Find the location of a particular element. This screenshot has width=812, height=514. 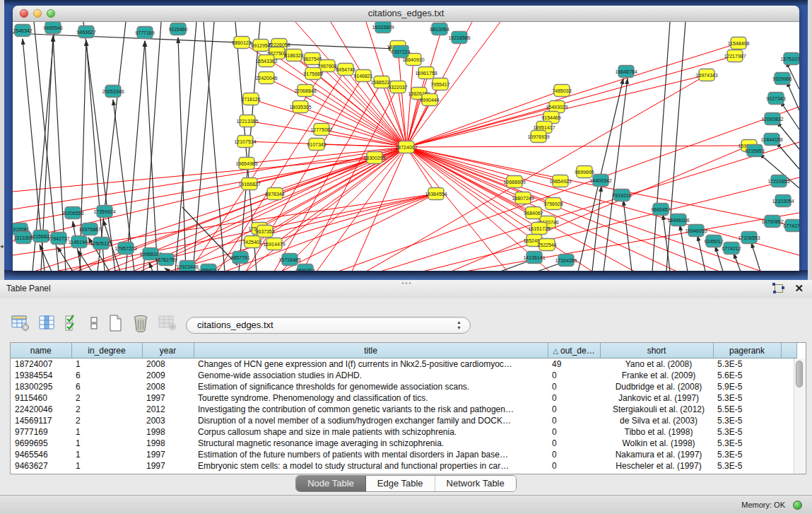

graph-node: 9637352 is located at coordinates (264, 232).